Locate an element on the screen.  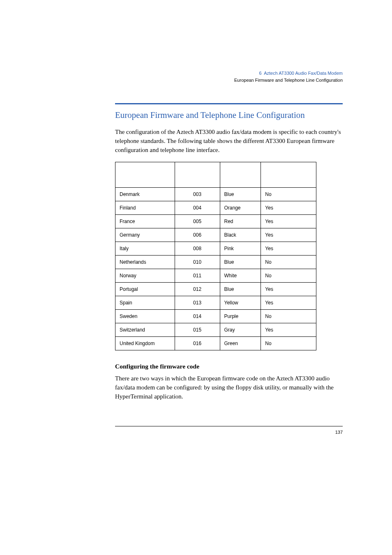
cell-color: Gray is located at coordinates (240, 330).